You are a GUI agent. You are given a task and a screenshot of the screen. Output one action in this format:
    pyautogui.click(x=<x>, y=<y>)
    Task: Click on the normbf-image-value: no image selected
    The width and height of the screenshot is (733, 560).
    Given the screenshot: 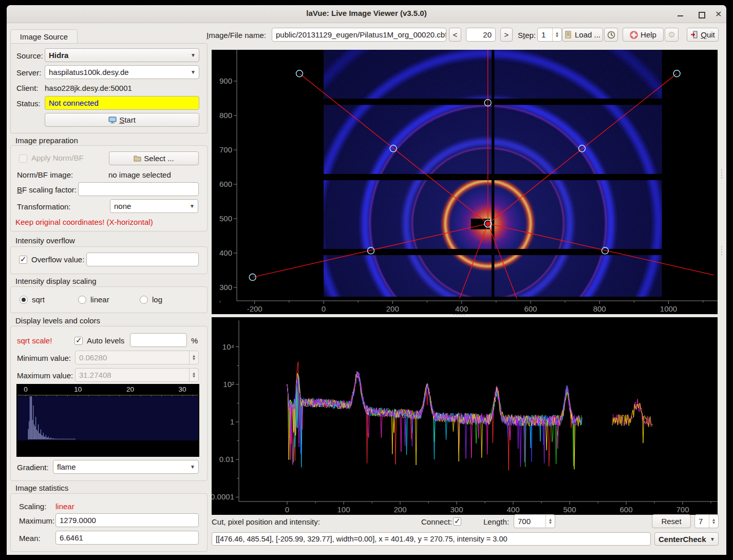 What is the action you would take?
    pyautogui.click(x=140, y=175)
    